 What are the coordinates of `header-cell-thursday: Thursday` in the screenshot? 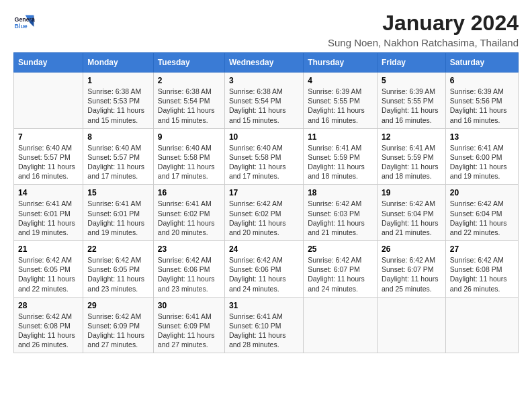 It's located at (341, 63).